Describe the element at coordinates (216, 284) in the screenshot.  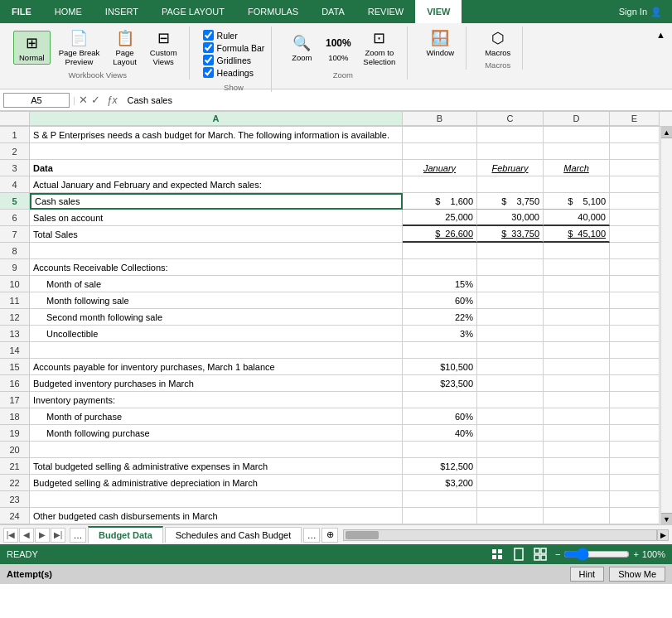
I see `cell-a10: Month of sale` at that location.